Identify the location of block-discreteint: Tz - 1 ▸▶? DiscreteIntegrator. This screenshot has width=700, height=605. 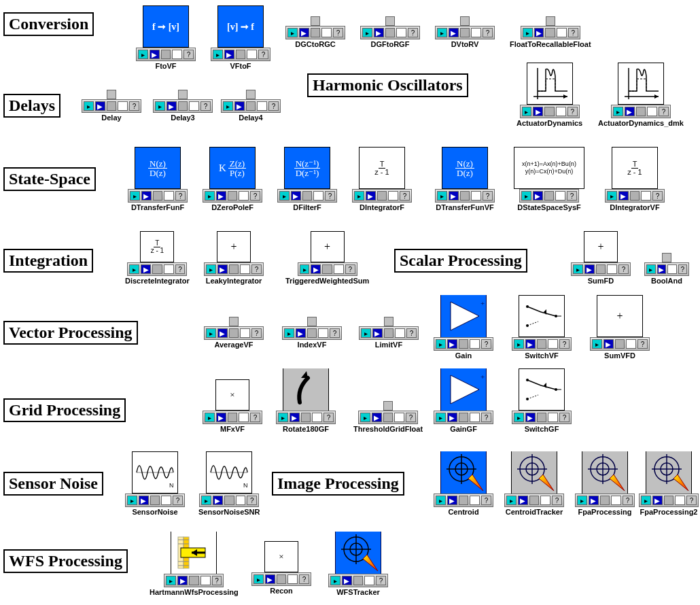
(158, 258).